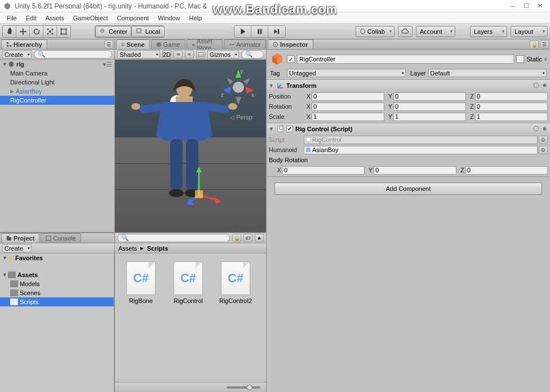 The image size is (550, 392). I want to click on menu-window: Window, so click(169, 18).